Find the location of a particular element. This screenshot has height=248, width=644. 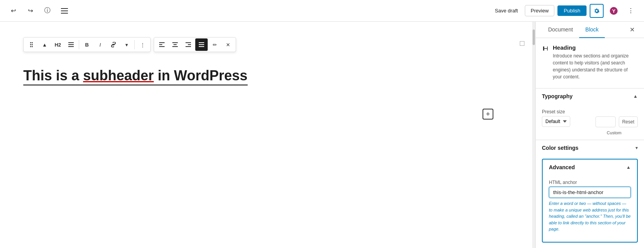

heading-block: This is a subheader in WordPress is located at coordinates (266, 76).